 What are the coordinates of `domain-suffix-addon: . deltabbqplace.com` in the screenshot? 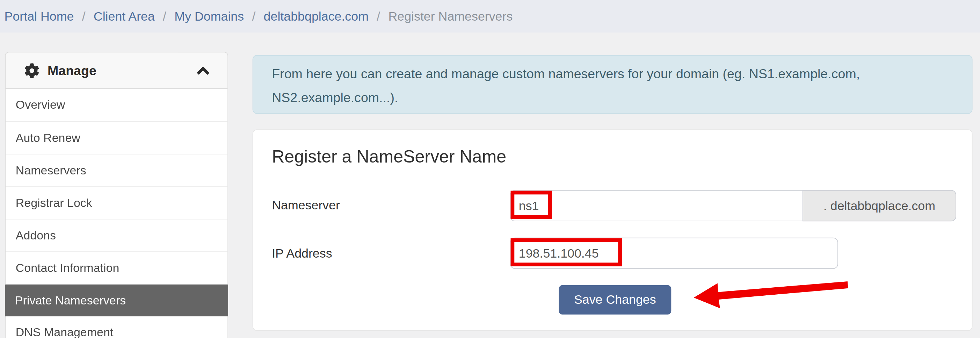 It's located at (880, 206).